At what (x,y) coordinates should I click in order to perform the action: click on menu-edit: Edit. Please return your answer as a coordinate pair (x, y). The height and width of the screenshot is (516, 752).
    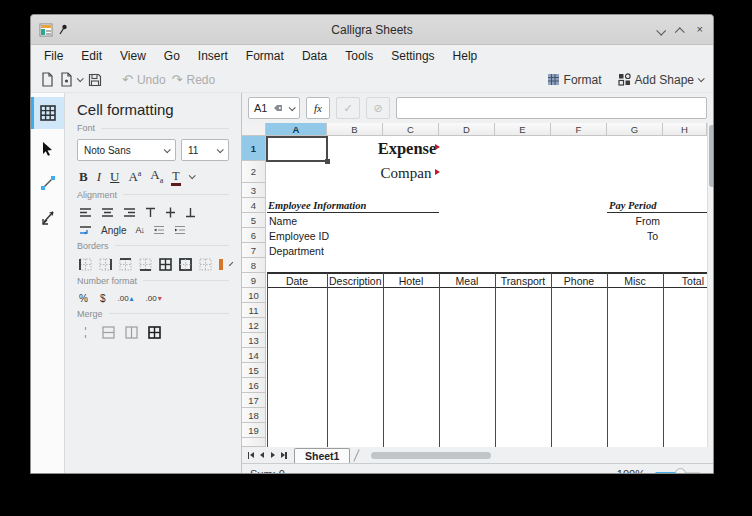
    Looking at the image, I should click on (92, 56).